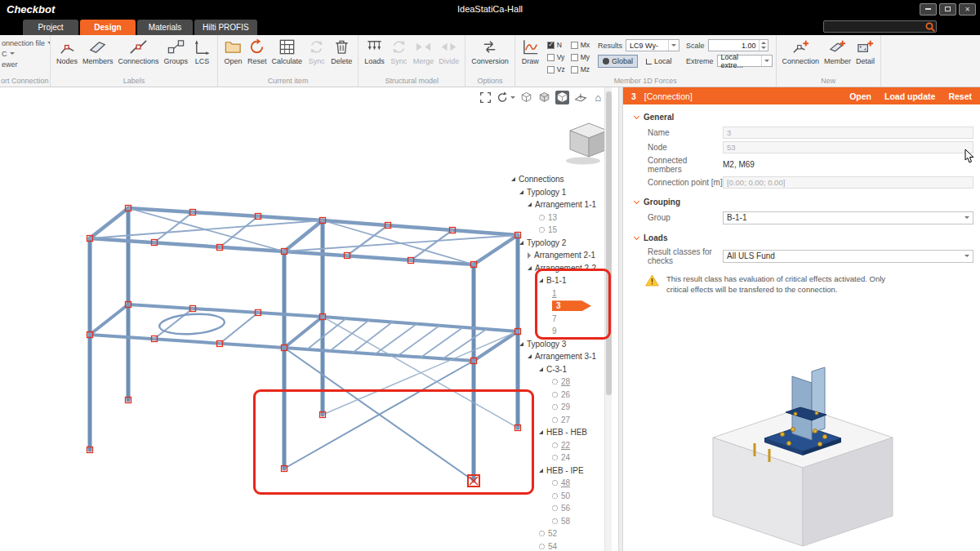 Image resolution: width=980 pixels, height=551 pixels. Describe the element at coordinates (874, 27) in the screenshot. I see `search-input` at that location.